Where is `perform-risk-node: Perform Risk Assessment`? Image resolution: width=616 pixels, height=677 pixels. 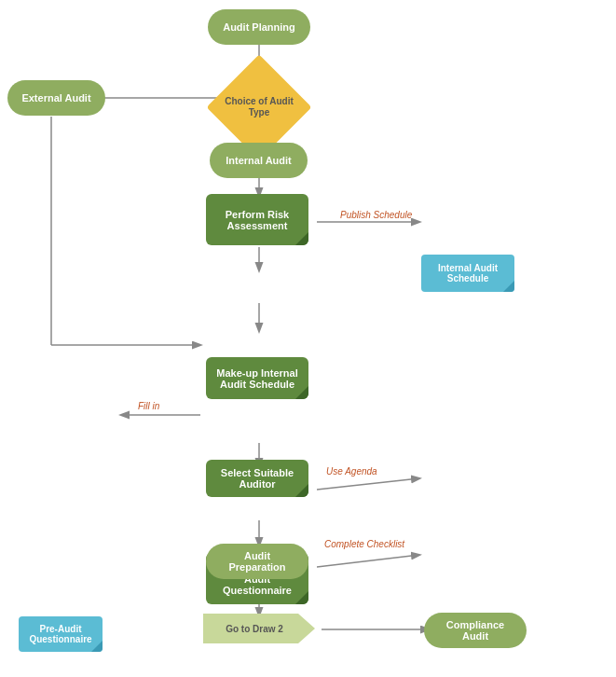
perform-risk-node: Perform Risk Assessment is located at coordinates (257, 220).